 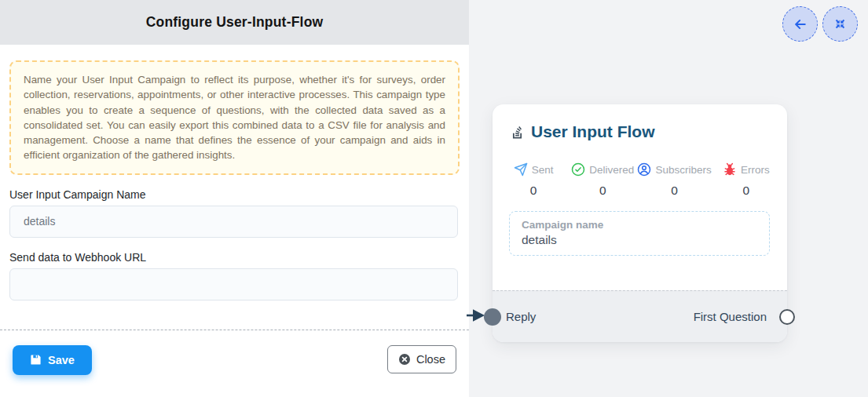 I want to click on check-circle-icon, so click(x=578, y=169).